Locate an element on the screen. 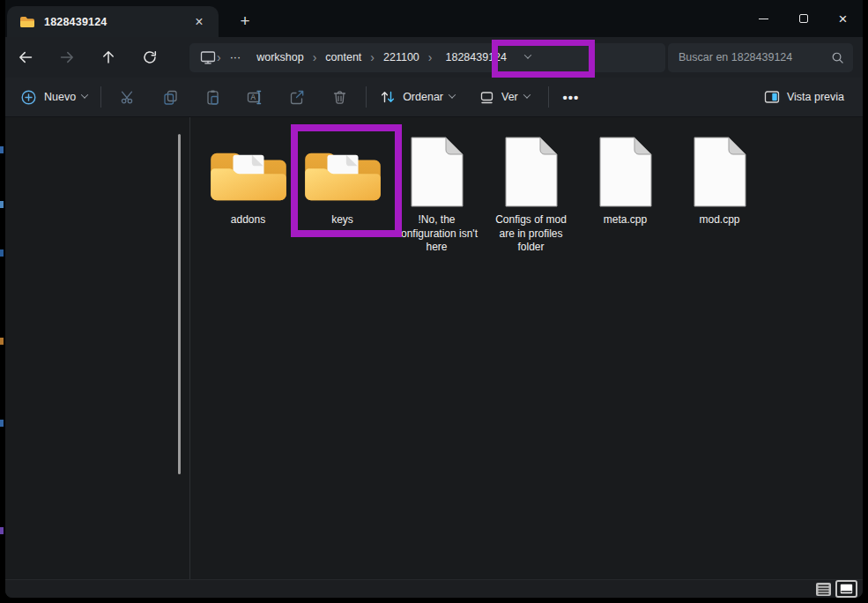  refresh-icon is located at coordinates (150, 57).